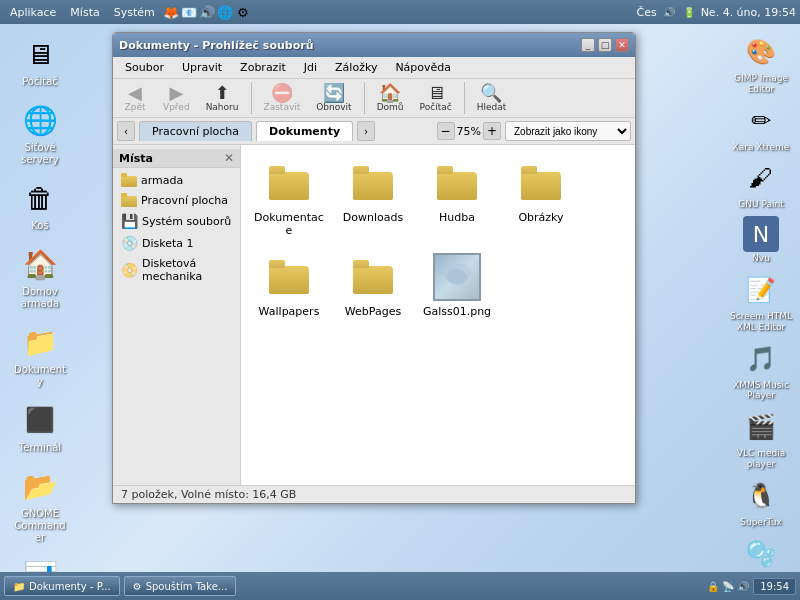 The height and width of the screenshot is (600, 800). What do you see at coordinates (457, 218) in the screenshot?
I see `file-label-hudba: Hudba` at bounding box center [457, 218].